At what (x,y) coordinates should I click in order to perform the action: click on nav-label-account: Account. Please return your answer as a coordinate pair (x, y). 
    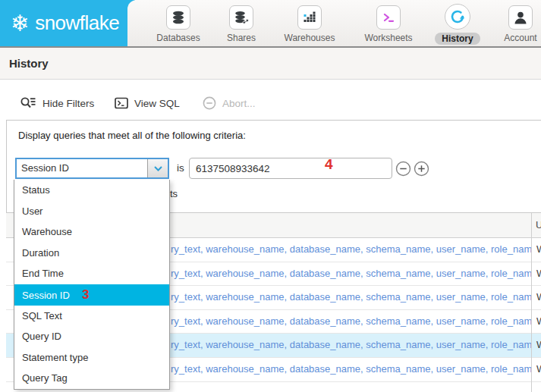
    Looking at the image, I should click on (521, 38).